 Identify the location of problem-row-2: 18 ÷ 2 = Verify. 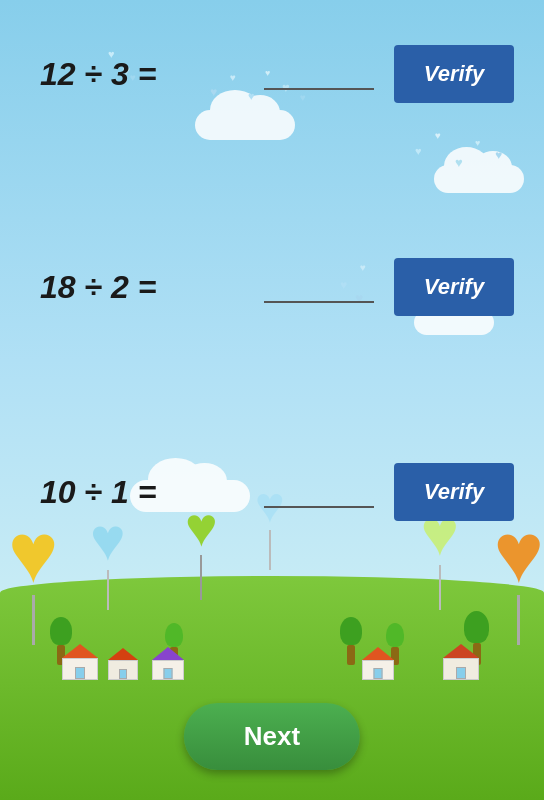
(272, 287).